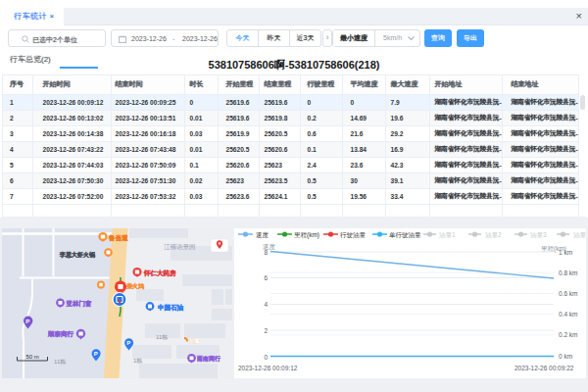  Describe the element at coordinates (539, 235) in the screenshot. I see `svg-text: 油量3` at that location.